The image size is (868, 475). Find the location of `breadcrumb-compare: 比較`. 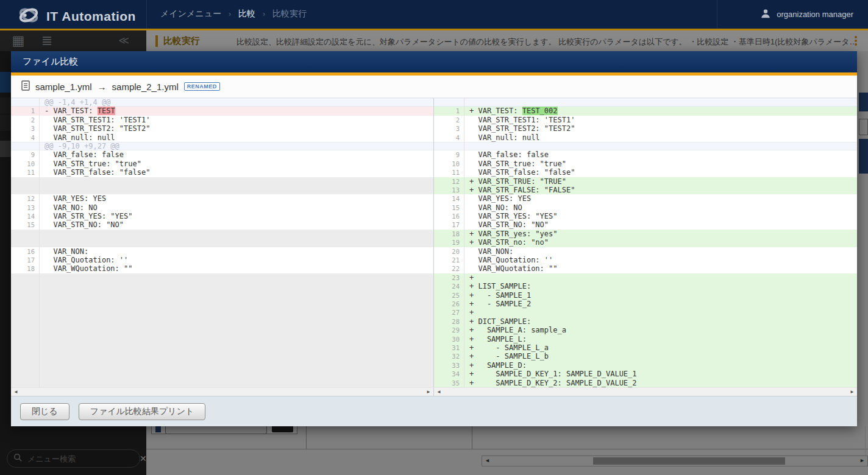

breadcrumb-compare: 比較 is located at coordinates (247, 14).